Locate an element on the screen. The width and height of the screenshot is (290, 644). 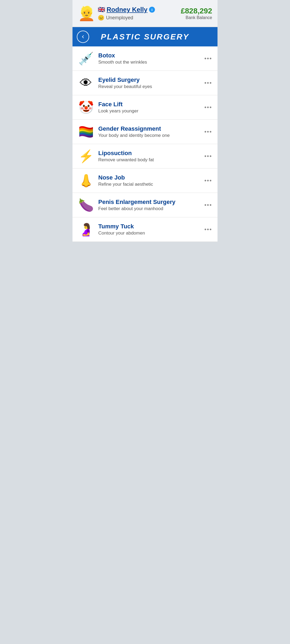
gender-menu-dots: ••• is located at coordinates (207, 132).